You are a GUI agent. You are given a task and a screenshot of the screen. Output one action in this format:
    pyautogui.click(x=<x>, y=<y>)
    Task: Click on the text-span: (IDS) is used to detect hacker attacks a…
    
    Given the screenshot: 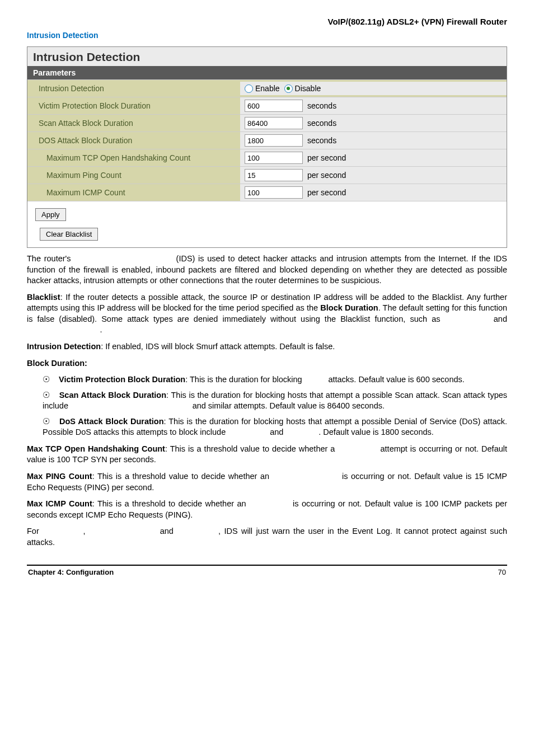 What is the action you would take?
    pyautogui.click(x=267, y=270)
    